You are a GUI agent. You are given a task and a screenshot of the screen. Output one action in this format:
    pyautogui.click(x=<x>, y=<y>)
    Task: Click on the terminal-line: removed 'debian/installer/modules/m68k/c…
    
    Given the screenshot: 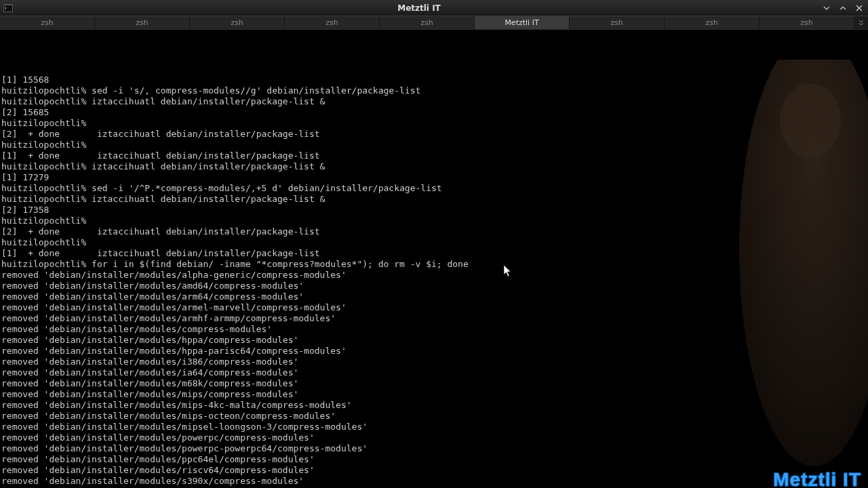 What is the action you would take?
    pyautogui.click(x=434, y=384)
    